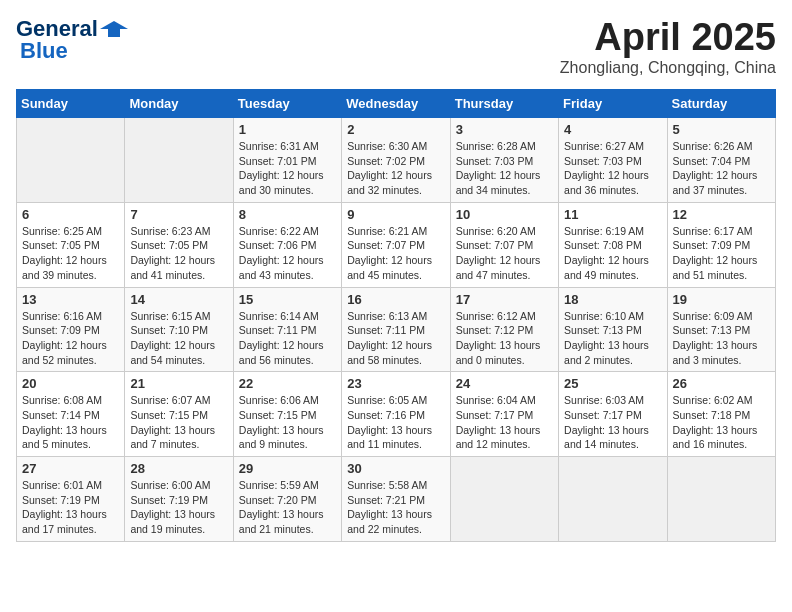 Image resolution: width=792 pixels, height=612 pixels. I want to click on day-number: 17, so click(504, 300).